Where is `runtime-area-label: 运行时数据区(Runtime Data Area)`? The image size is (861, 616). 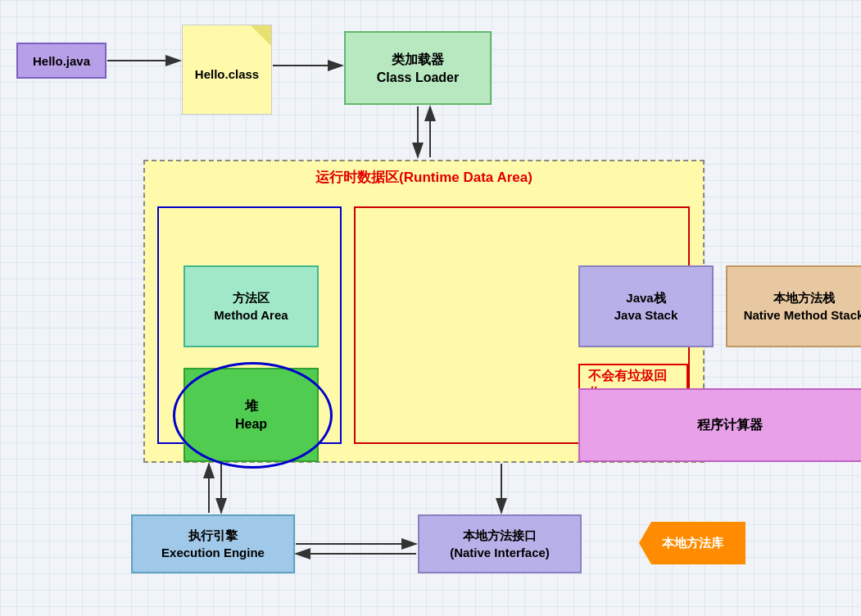 runtime-area-label: 运行时数据区(Runtime Data Area) is located at coordinates (424, 177).